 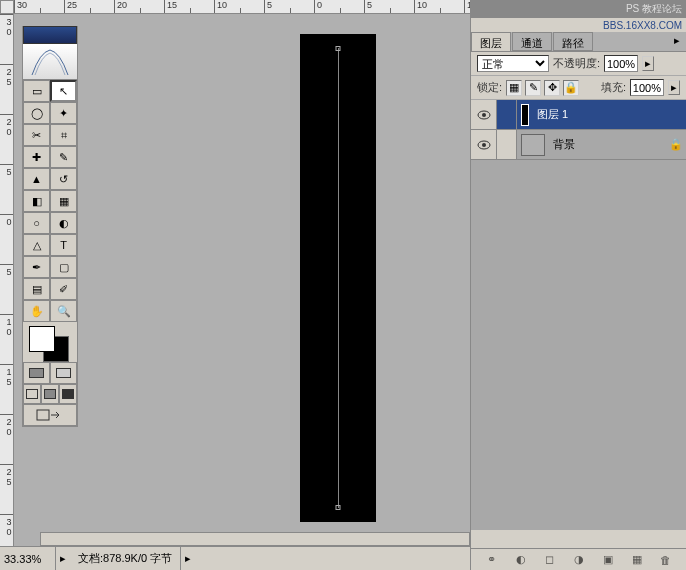 I want to click on lock-icon: 🔒, so click(x=676, y=144).